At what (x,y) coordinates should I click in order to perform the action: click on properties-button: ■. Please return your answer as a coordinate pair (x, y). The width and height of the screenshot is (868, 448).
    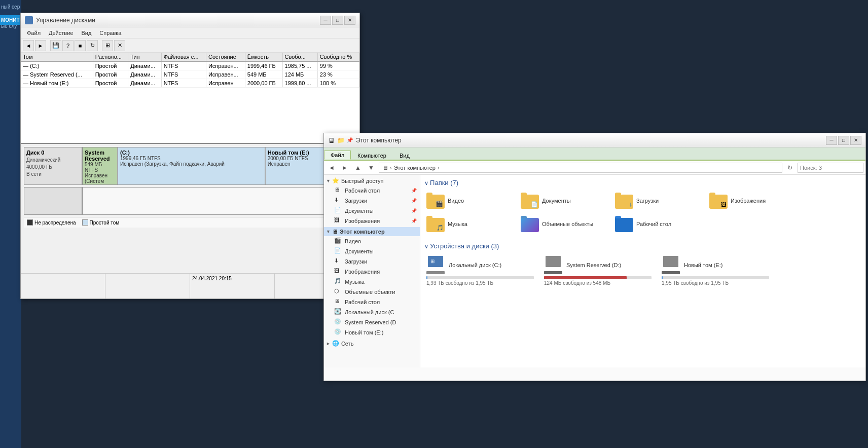
    Looking at the image, I should click on (80, 46).